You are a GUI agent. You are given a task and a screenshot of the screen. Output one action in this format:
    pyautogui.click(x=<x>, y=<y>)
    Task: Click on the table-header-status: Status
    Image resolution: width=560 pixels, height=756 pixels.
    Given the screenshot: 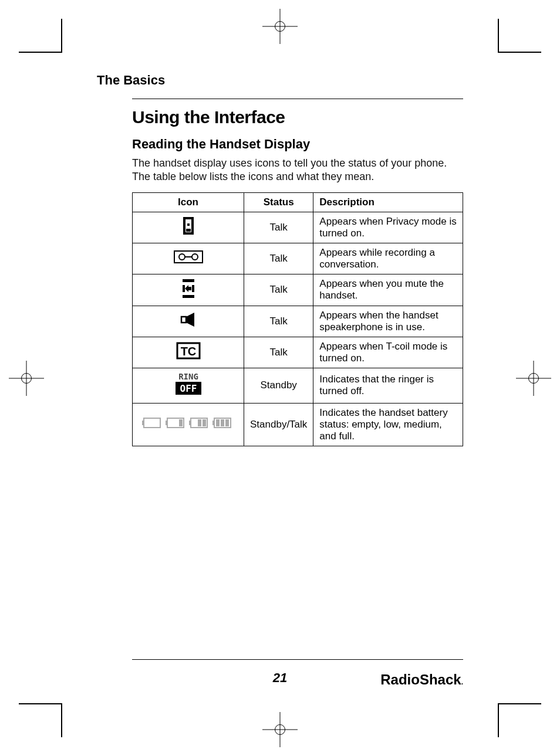 What is the action you would take?
    pyautogui.click(x=279, y=202)
    